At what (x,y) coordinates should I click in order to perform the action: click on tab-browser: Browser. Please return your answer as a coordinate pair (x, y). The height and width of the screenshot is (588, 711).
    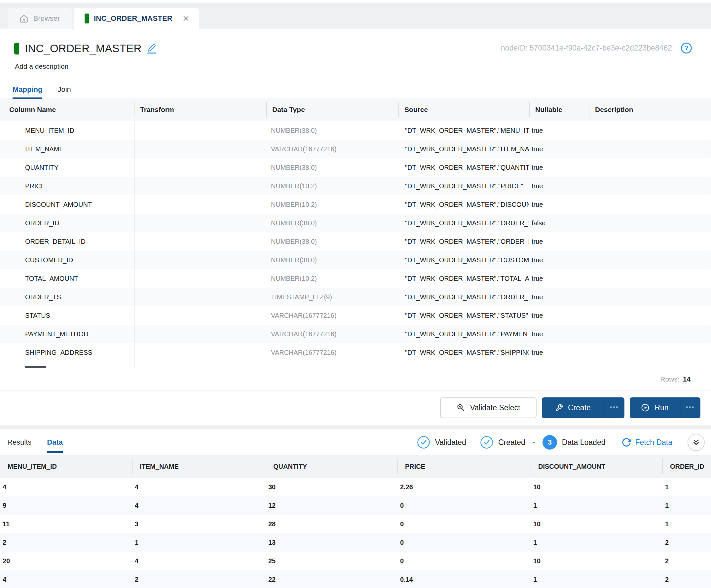
    Looking at the image, I should click on (40, 18).